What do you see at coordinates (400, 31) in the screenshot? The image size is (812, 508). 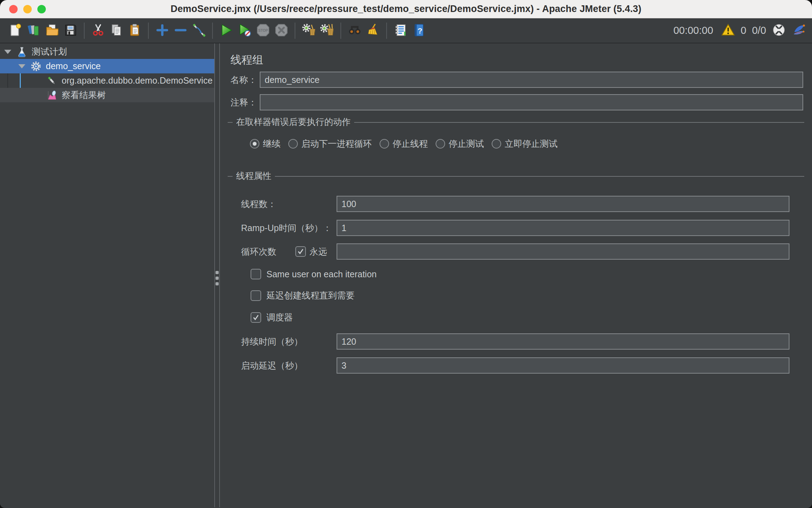 I see `function-helper-button` at bounding box center [400, 31].